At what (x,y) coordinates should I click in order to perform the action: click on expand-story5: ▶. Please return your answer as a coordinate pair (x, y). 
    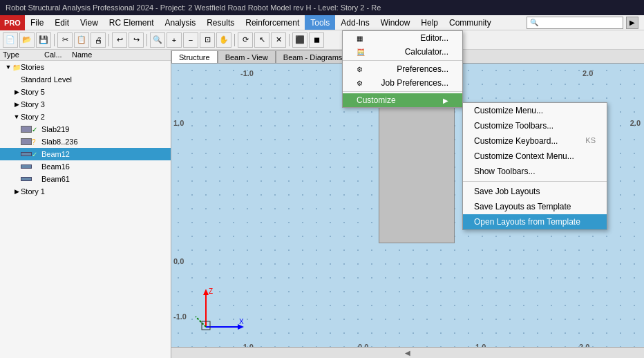
    Looking at the image, I should click on (17, 92).